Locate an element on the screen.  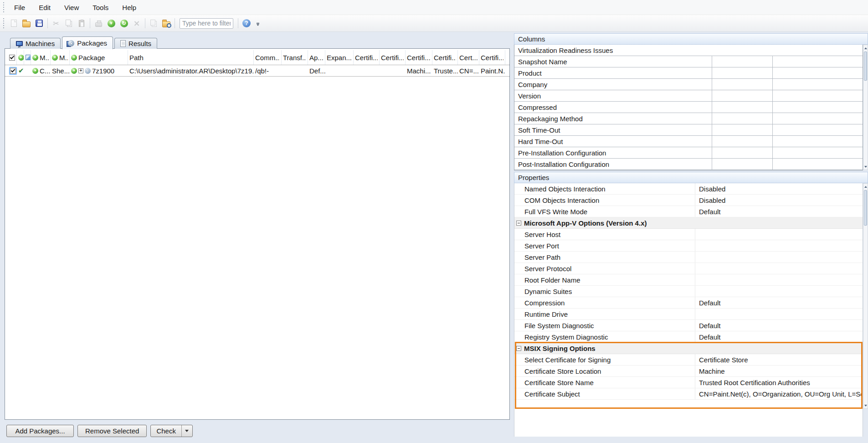
add-packages-button: Add Packages... is located at coordinates (40, 431).